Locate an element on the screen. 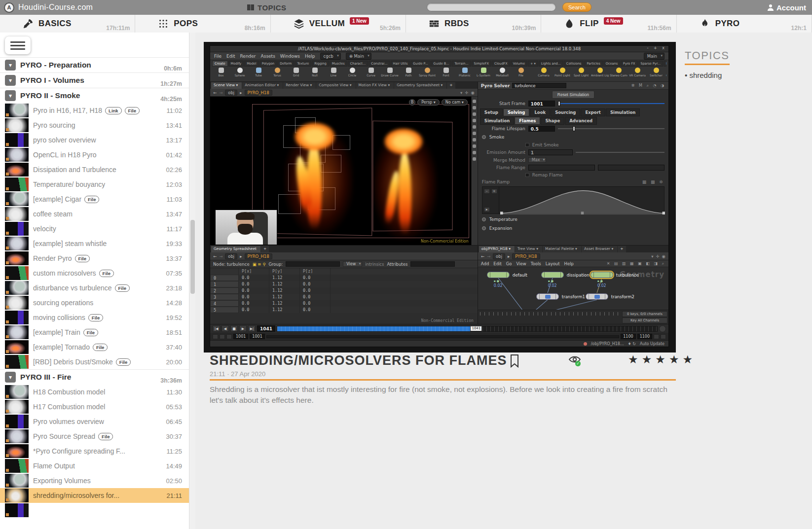 This screenshot has height=529, width=812. watched-toggle: ✓ is located at coordinates (575, 360).